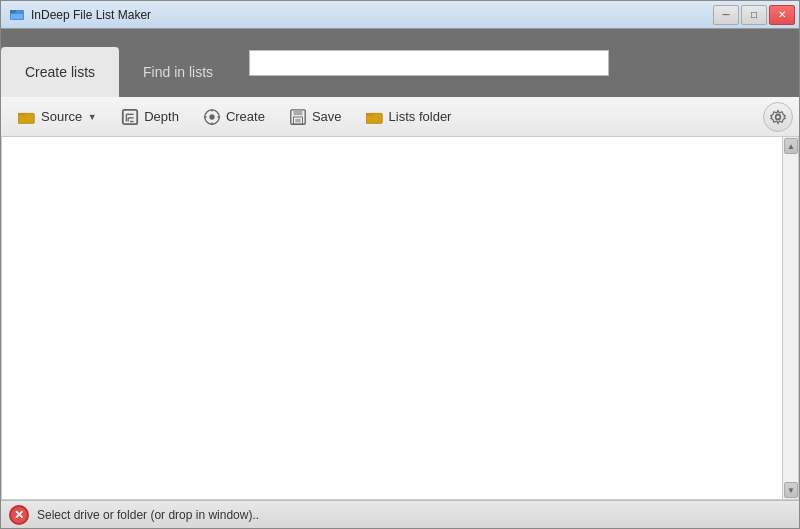 This screenshot has height=529, width=800. What do you see at coordinates (754, 15) in the screenshot?
I see `window-controls: ─ □ ✕` at bounding box center [754, 15].